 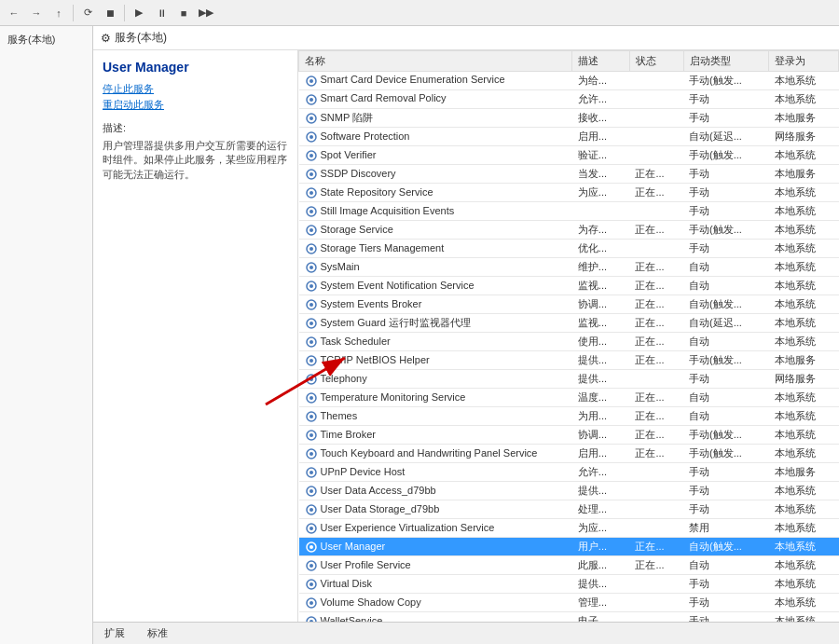 I want to click on toolbar-btn-play: ▶, so click(x=139, y=13).